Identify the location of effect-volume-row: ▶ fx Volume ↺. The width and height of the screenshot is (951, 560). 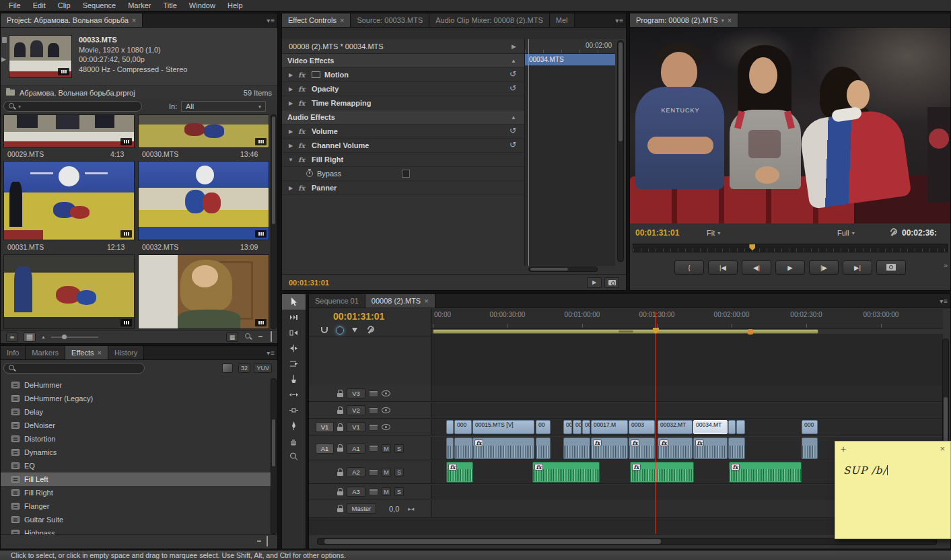
(403, 132).